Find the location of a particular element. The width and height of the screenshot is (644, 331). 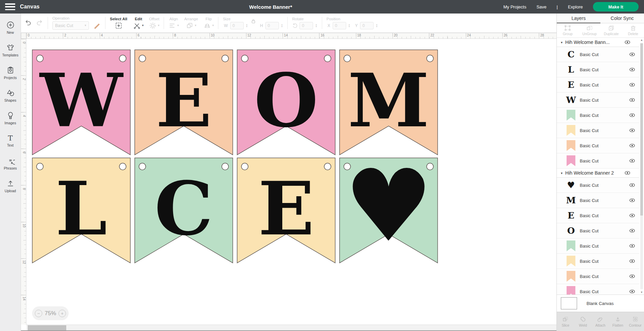

blank-canvas-swatch is located at coordinates (569, 303).